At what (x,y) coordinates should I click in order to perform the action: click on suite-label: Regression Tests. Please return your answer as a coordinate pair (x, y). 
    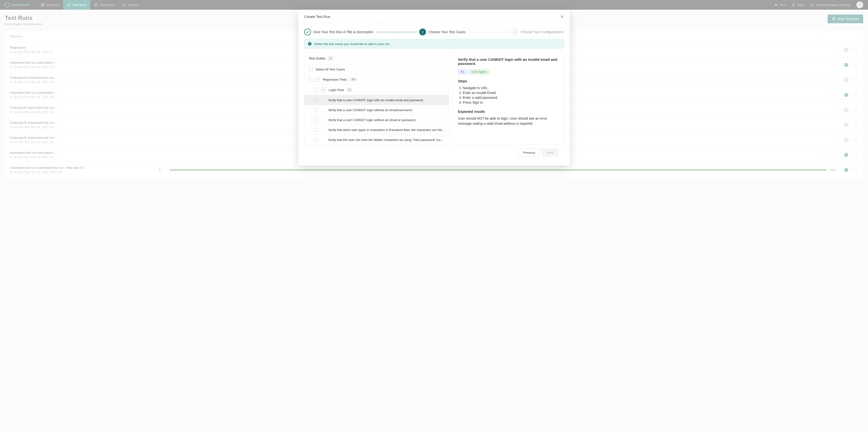
    Looking at the image, I should click on (335, 80).